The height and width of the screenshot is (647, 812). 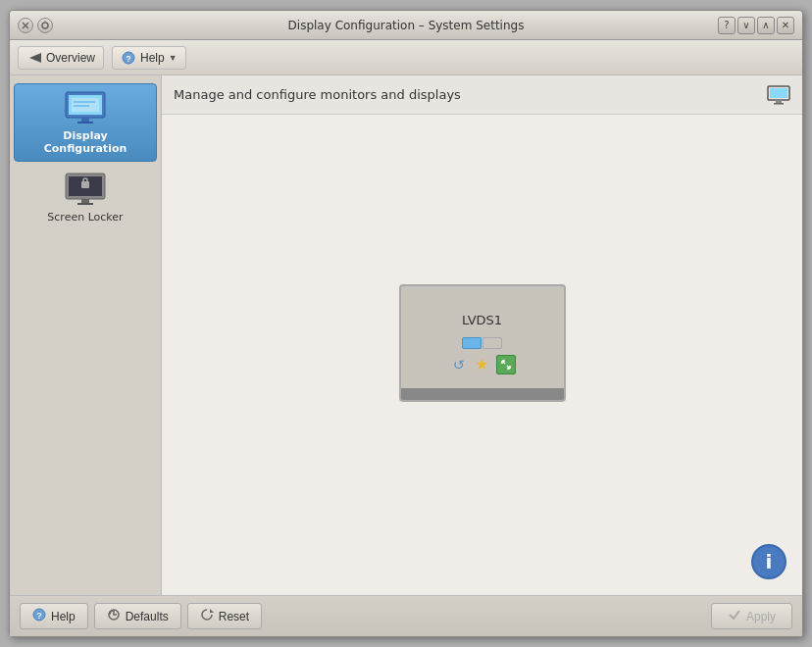 What do you see at coordinates (86, 142) in the screenshot?
I see `sidebar-item-display-config-label: DisplayConfiguration` at bounding box center [86, 142].